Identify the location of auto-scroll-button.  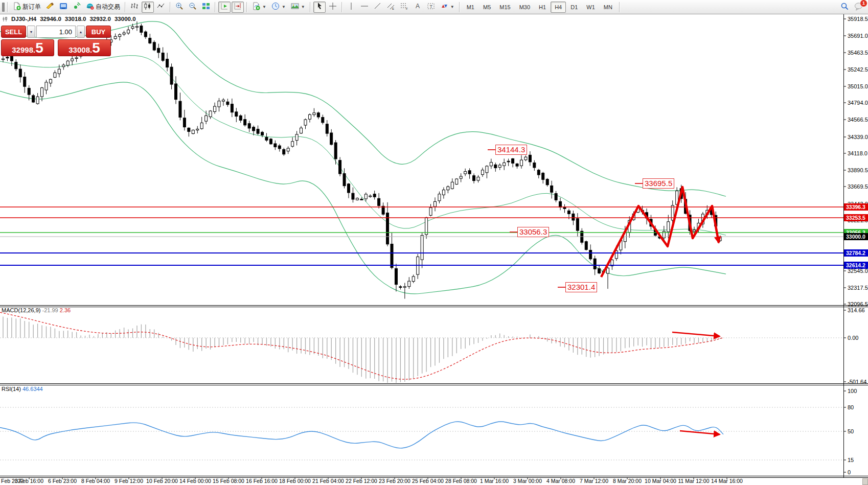
(224, 7).